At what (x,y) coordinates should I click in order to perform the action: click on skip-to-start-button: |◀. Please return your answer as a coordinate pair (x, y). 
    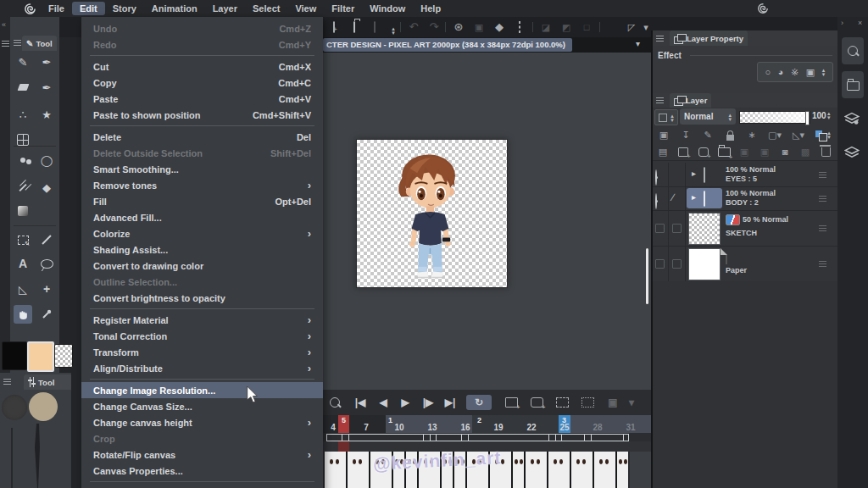
    Looking at the image, I should click on (360, 402).